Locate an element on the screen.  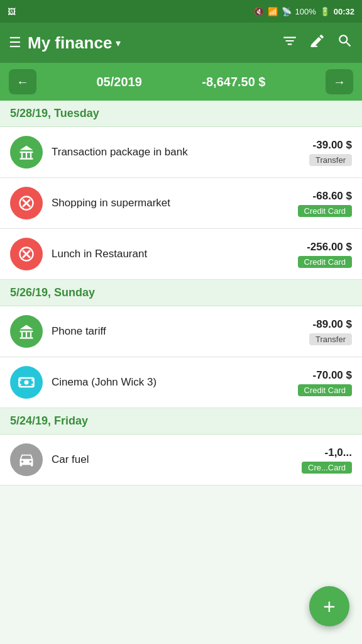
section-date-2: 5/24/19, Friday is located at coordinates (49, 421).